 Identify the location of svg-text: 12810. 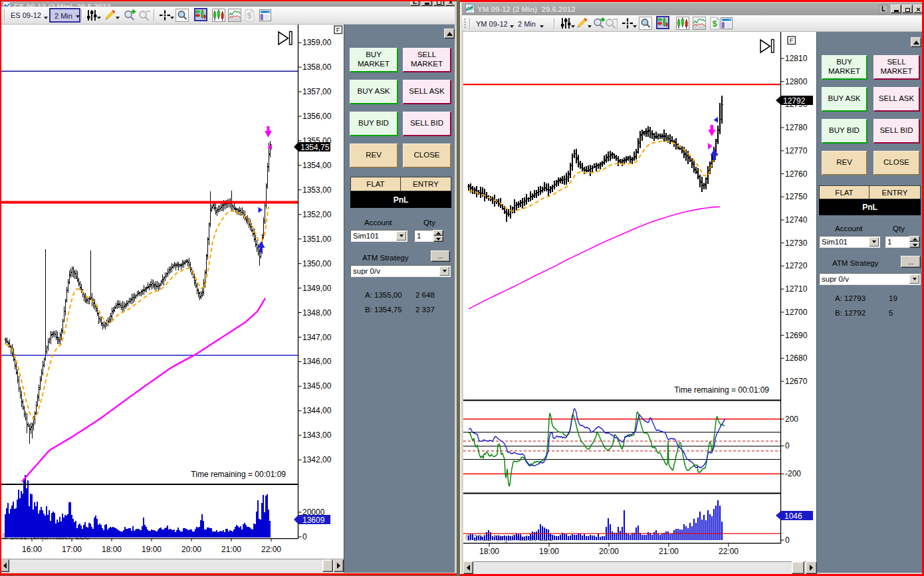
(796, 58).